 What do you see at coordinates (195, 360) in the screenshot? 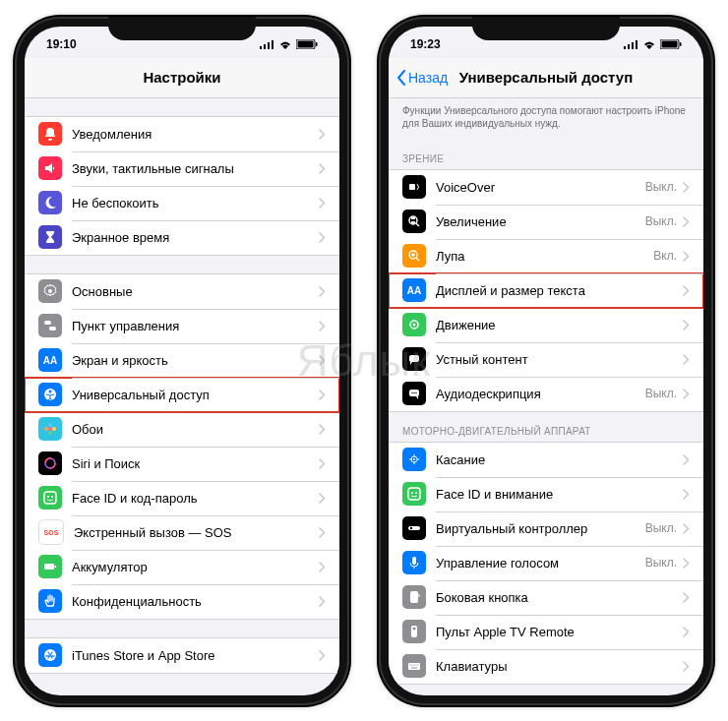
I see `row-label: Экран и яркость` at bounding box center [195, 360].